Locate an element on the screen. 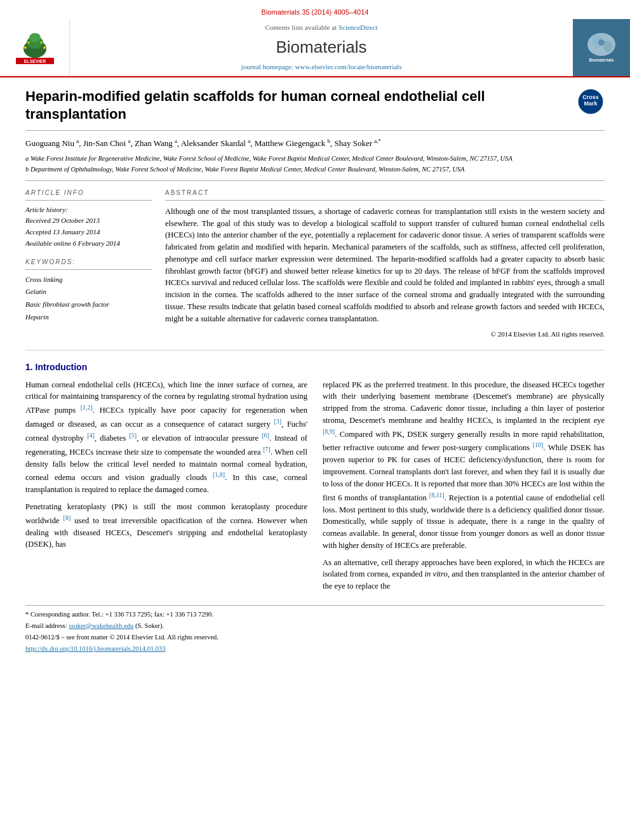 This screenshot has width=630, height=840. sciencedirect-link: ScienceDirect is located at coordinates (358, 27).